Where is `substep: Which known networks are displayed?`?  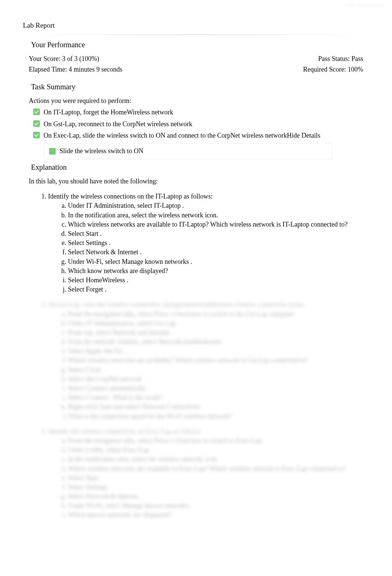
substep: Which known networks are displayed? is located at coordinates (219, 515).